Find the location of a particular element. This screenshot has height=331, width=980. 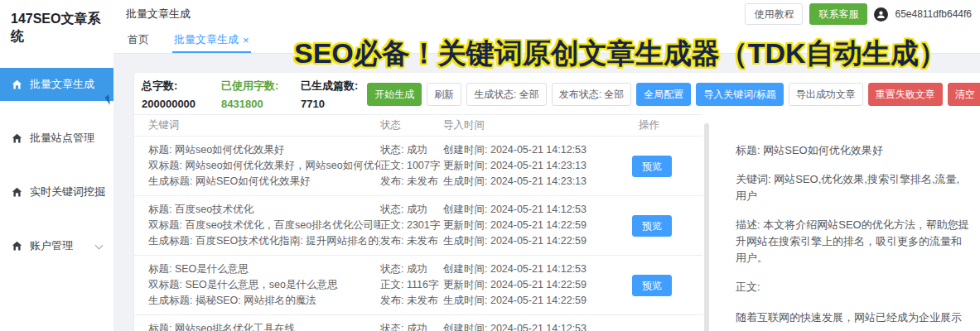

col-header-status: 状态 is located at coordinates (412, 126).